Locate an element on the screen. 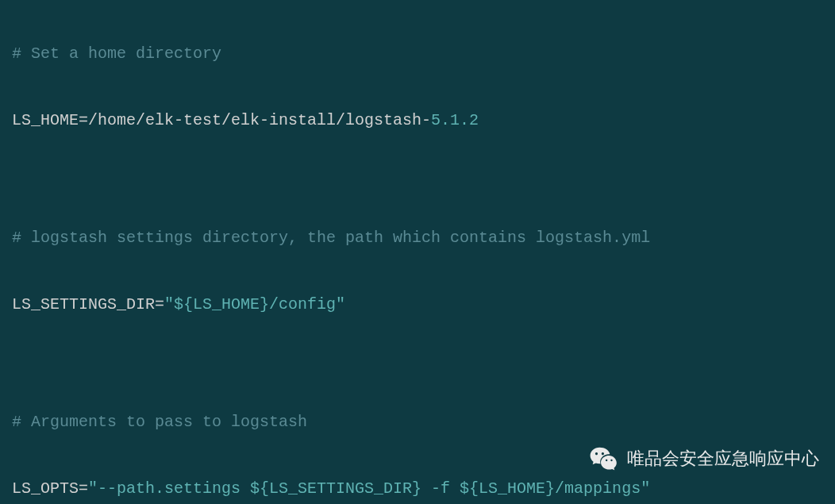  comment-line: # logstash settings directory, the path … is located at coordinates (418, 238).